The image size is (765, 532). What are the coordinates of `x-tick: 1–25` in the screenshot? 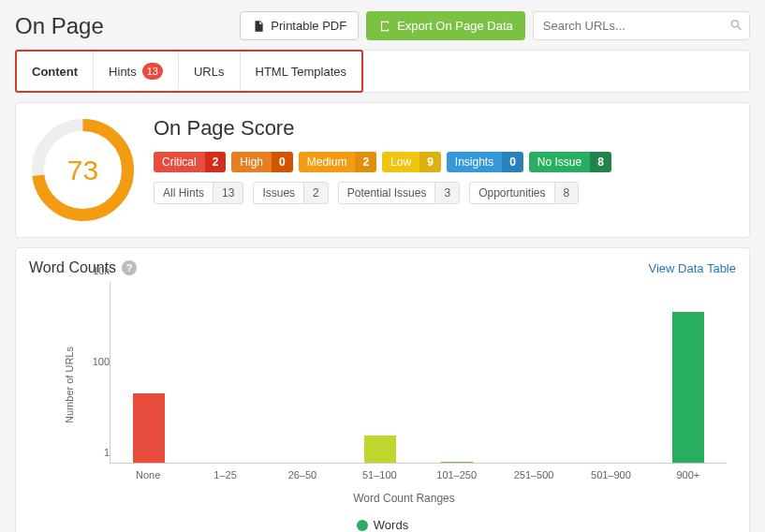 It's located at (225, 476).